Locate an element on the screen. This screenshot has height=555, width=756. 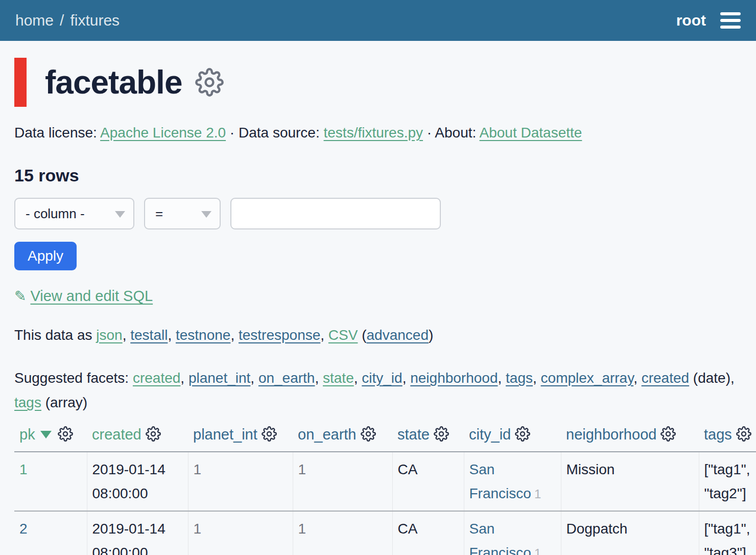
cell-pk: 2 is located at coordinates (51, 533).